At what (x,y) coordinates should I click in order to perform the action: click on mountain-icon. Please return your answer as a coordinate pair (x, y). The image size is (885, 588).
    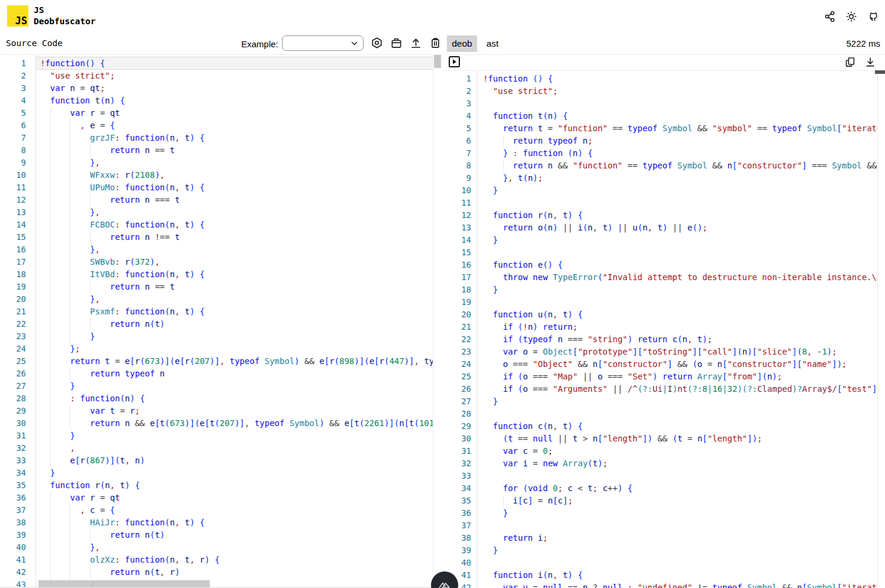
    Looking at the image, I should click on (445, 583).